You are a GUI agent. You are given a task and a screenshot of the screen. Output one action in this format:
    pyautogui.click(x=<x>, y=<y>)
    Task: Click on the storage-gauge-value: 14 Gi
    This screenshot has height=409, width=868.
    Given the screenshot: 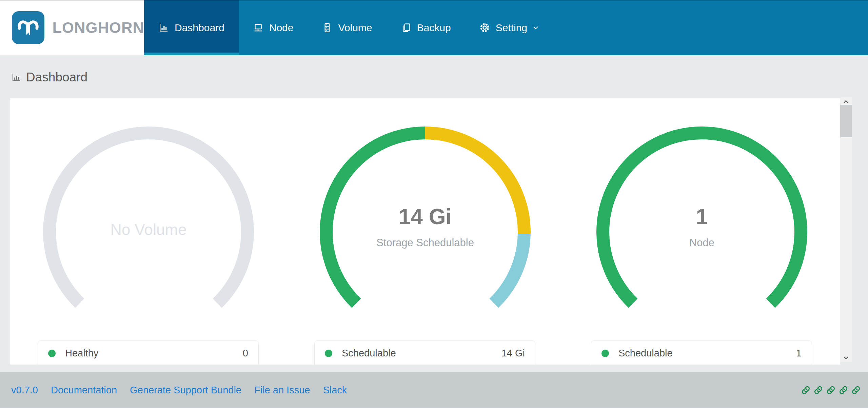 What is the action you would take?
    pyautogui.click(x=425, y=217)
    